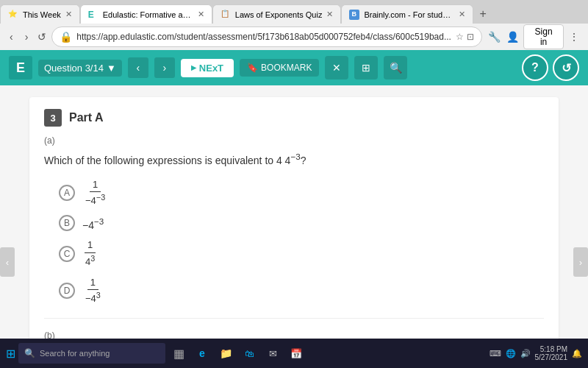  Describe the element at coordinates (495, 353) in the screenshot. I see `tray-keyboard-icon: ⌨` at that location.